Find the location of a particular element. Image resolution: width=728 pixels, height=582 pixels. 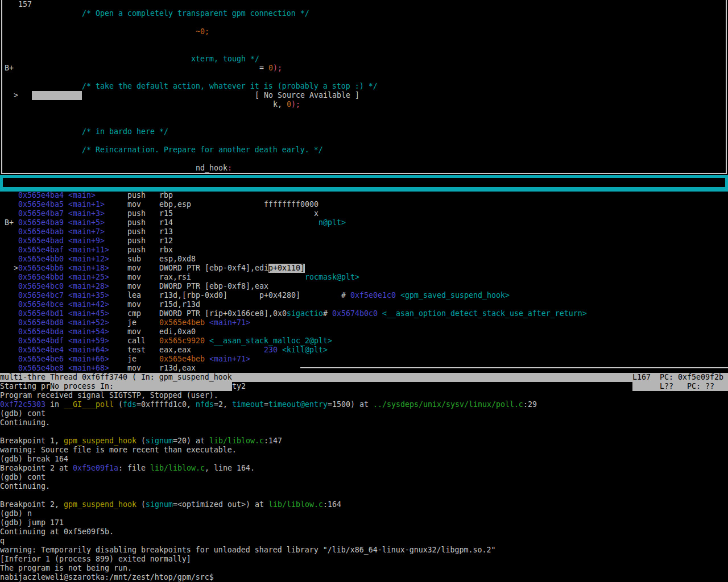

text-segment: 0x565c9920 is located at coordinates (182, 341).